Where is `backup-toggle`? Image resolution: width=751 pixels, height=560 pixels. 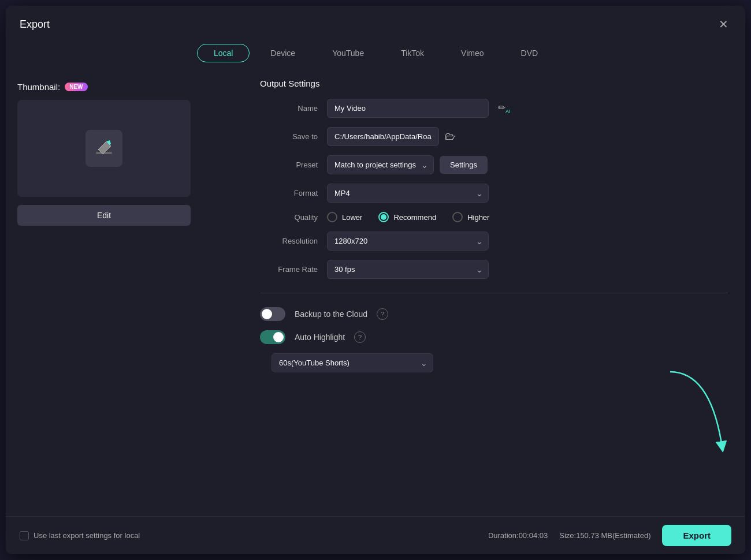 backup-toggle is located at coordinates (273, 314).